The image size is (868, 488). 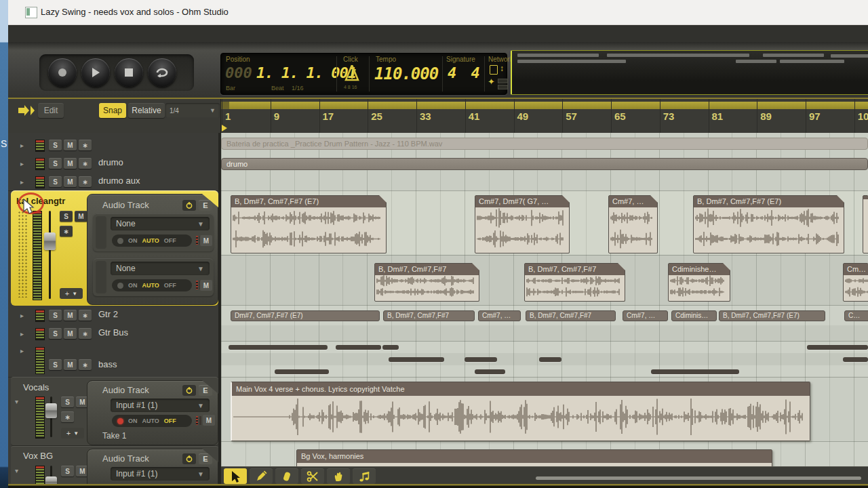 What do you see at coordinates (206, 241) in the screenshot?
I see `slot-mute-1: M` at bounding box center [206, 241].